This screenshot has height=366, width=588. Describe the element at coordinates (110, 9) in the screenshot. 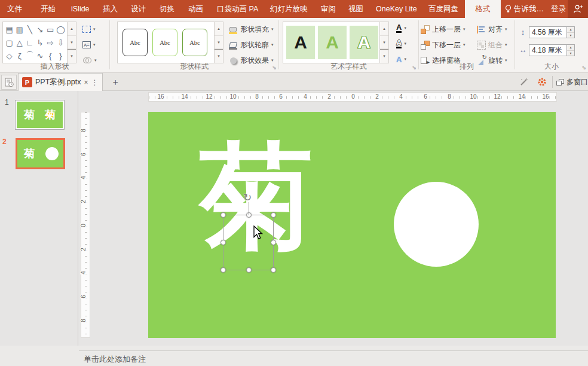

I see `menu-tab-insert: 插入` at that location.